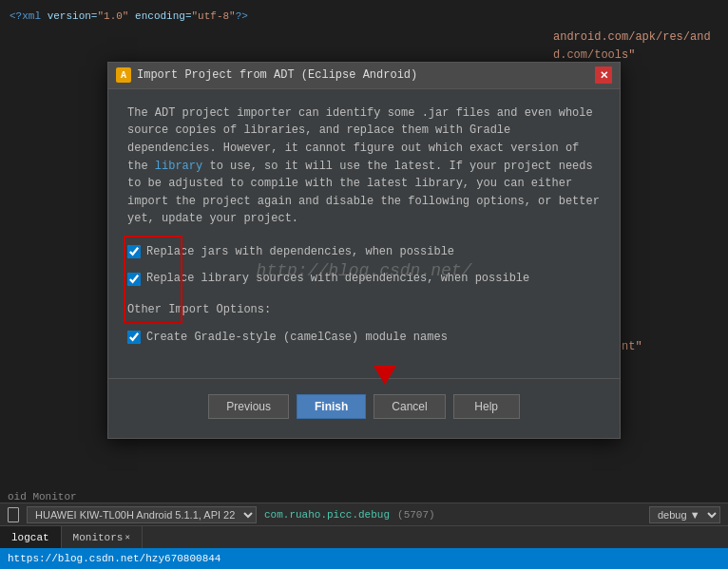 The height and width of the screenshot is (569, 728). What do you see at coordinates (134, 252) in the screenshot?
I see `checkbox-replace-jars` at bounding box center [134, 252].